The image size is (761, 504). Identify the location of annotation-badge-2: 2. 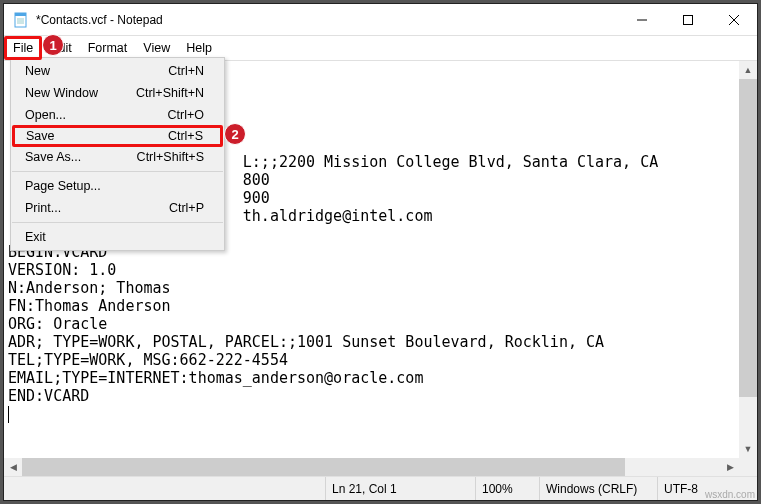
(235, 134).